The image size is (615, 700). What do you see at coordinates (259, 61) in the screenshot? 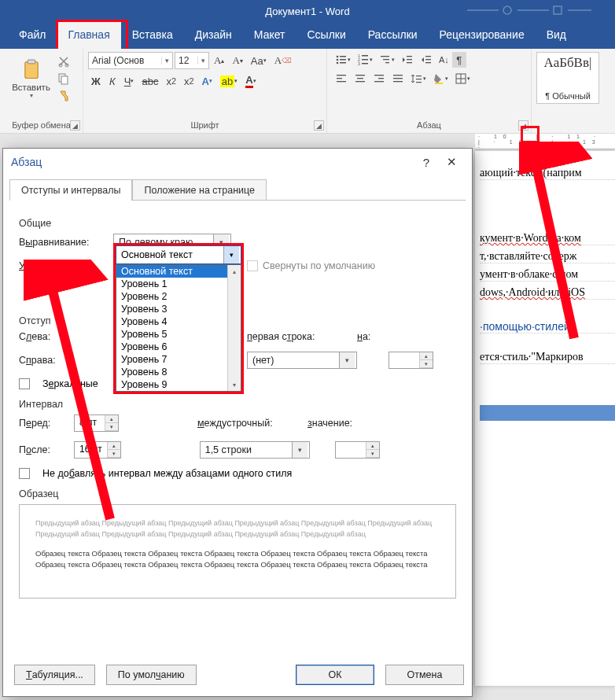
I see `change-case-button: Aa▾` at bounding box center [259, 61].